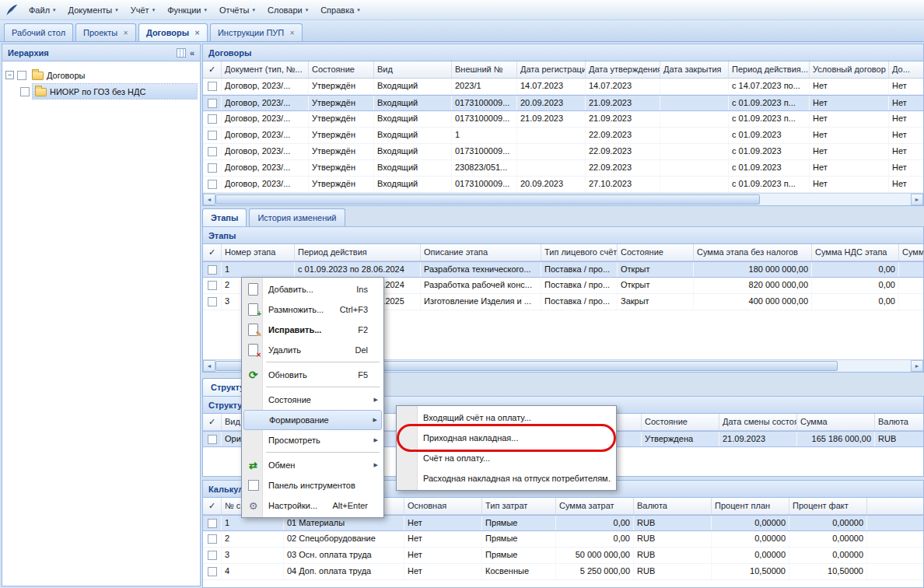 The width and height of the screenshot is (924, 588). I want to click on column-header: Тип затрат, so click(520, 506).